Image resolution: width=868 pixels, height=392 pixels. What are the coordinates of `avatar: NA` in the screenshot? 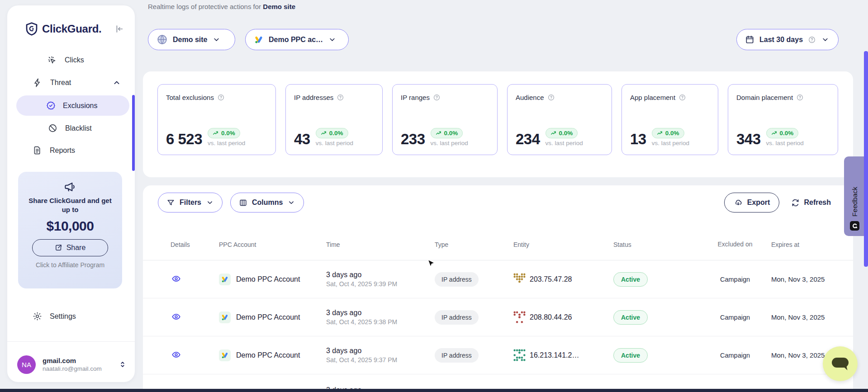 It's located at (26, 364).